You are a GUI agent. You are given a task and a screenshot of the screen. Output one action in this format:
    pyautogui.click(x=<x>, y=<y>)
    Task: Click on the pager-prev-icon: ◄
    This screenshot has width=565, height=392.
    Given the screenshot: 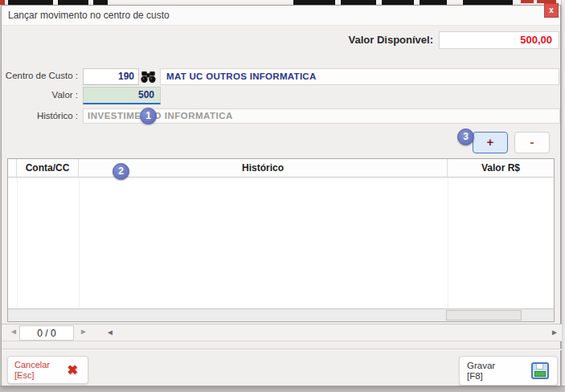 What is the action you would take?
    pyautogui.click(x=14, y=331)
    